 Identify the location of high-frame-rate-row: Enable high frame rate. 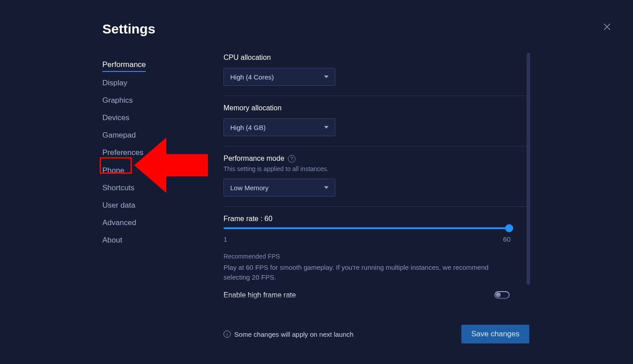
(367, 295).